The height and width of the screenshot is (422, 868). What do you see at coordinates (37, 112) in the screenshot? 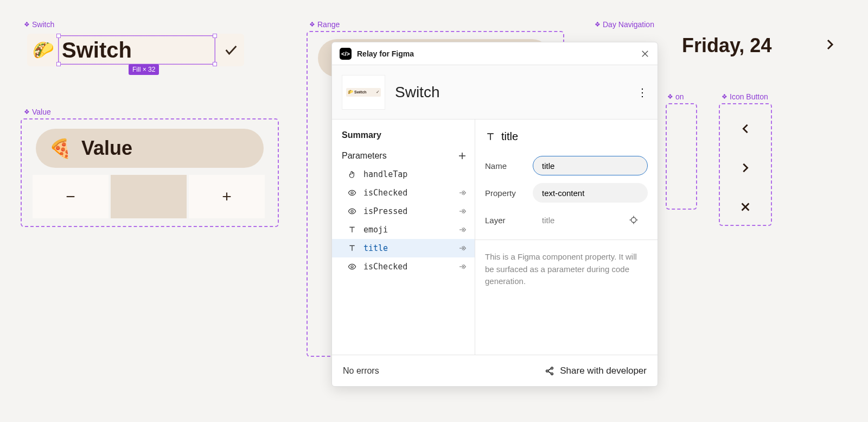
I see `component-label-value: Value` at bounding box center [37, 112].